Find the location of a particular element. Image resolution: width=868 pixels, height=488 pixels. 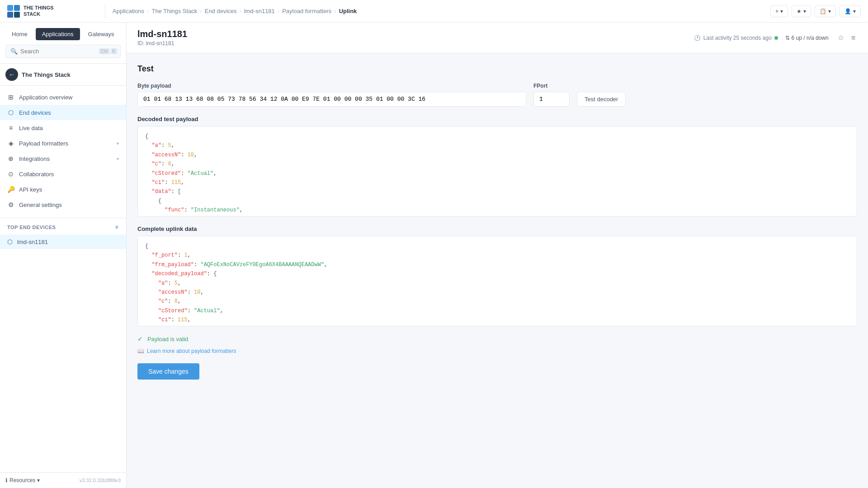

breadcrumb-payload-formatters: Payload formatters is located at coordinates (307, 11).